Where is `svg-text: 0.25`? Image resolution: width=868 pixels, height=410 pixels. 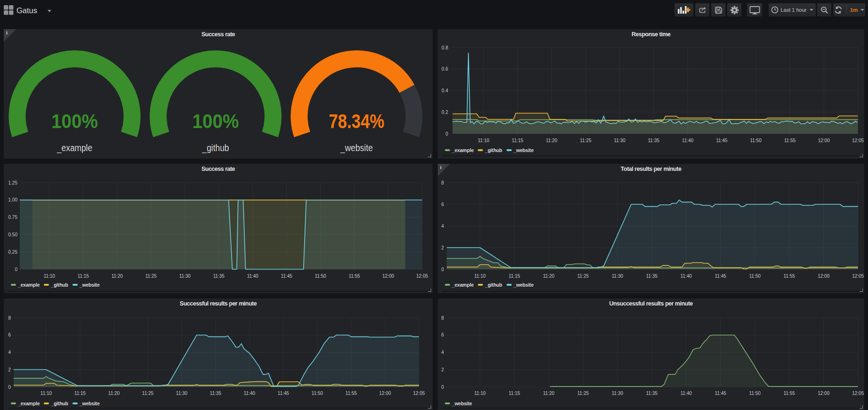
svg-text: 0.25 is located at coordinates (13, 252).